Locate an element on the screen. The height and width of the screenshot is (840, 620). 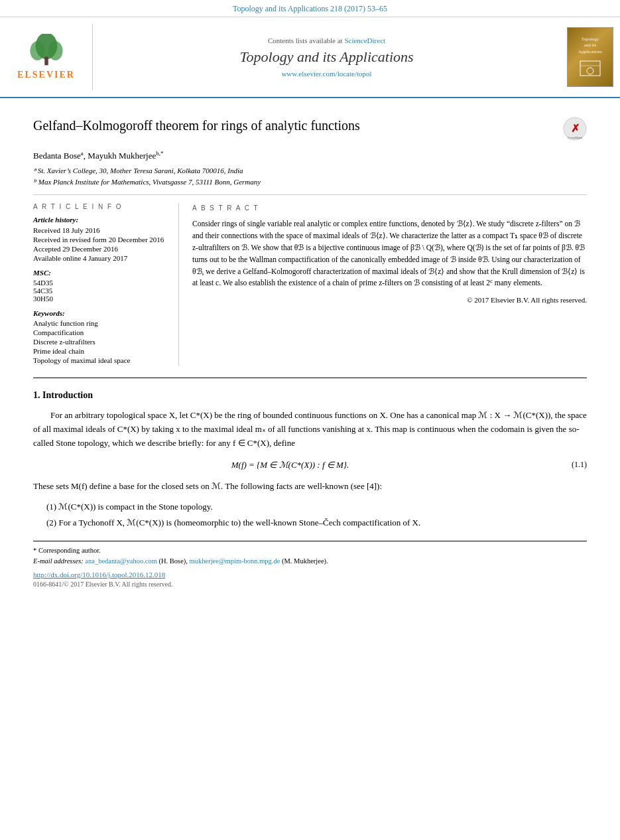
elsevier-brand-text: ELSEVIER is located at coordinates (46, 75).